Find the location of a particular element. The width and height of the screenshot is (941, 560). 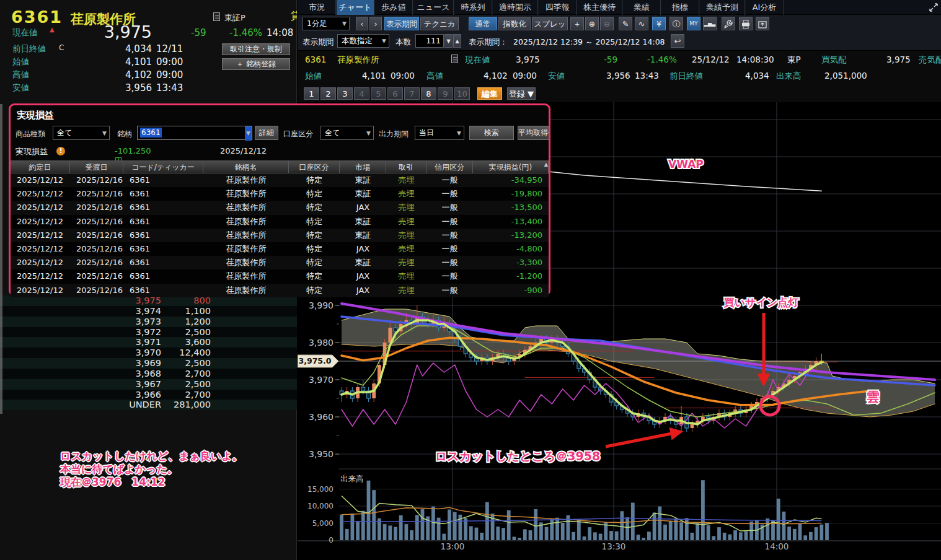

tab-時系列: 時系列 is located at coordinates (473, 7).